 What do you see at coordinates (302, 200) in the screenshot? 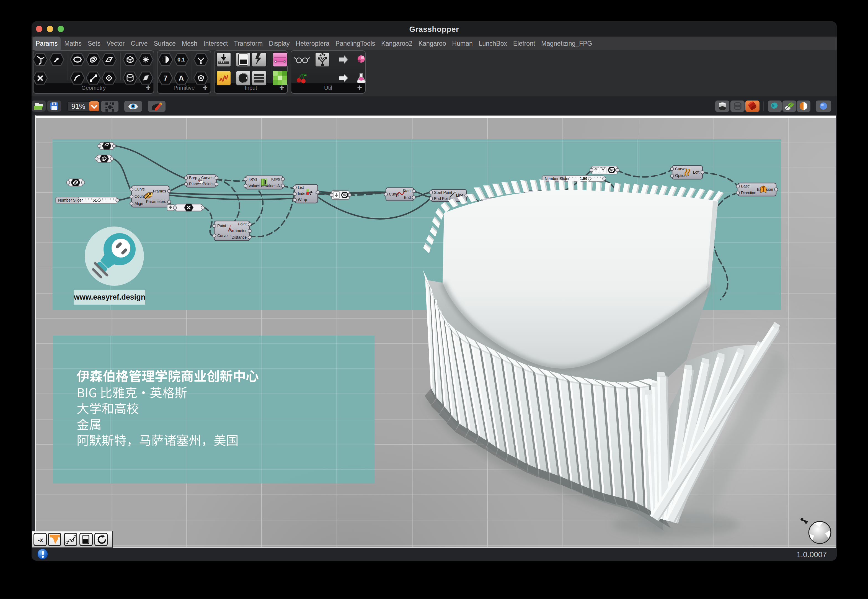
I see `svg-text: Wrap` at bounding box center [302, 200].